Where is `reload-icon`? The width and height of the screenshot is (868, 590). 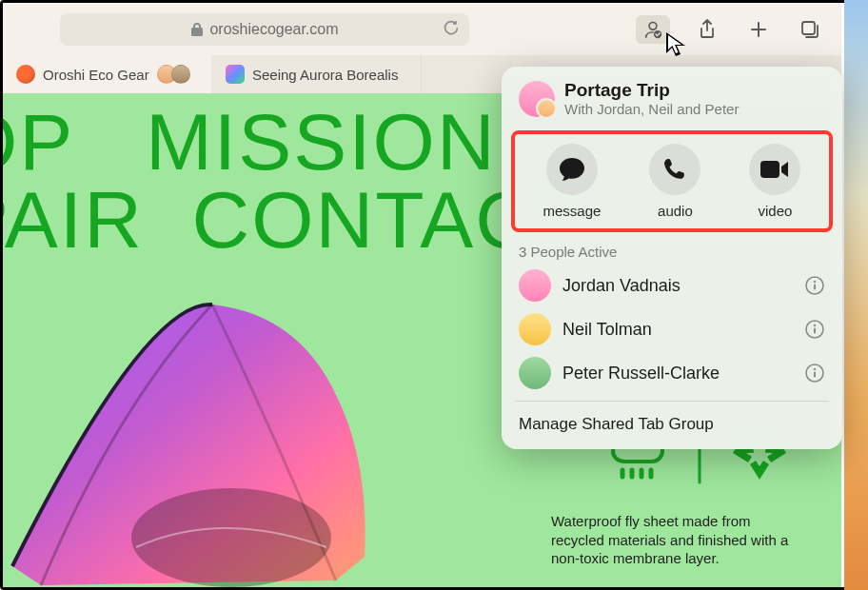 reload-icon is located at coordinates (451, 30).